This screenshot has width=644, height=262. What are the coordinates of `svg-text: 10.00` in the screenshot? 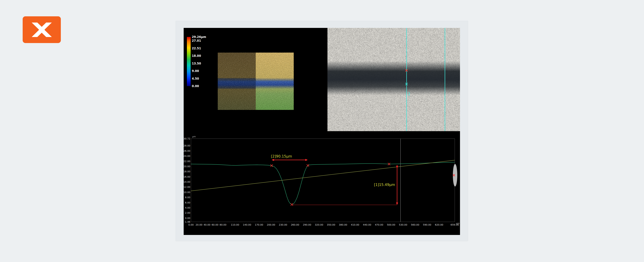 It's located at (187, 192).